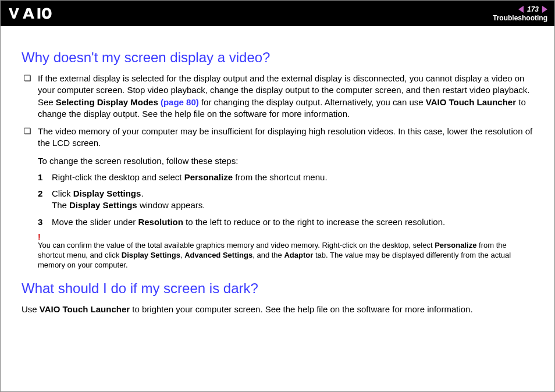  I want to click on text: to the left to reduce or to the right to…, so click(314, 222).